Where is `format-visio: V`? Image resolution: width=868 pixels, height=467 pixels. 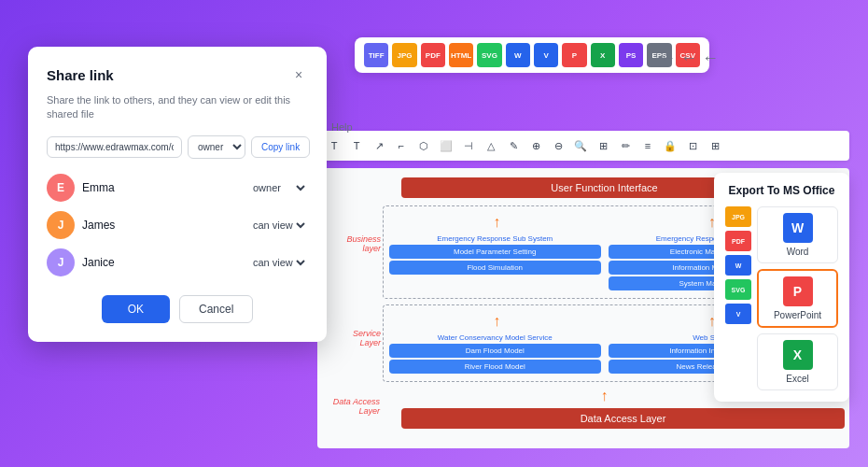 format-visio: V is located at coordinates (546, 55).